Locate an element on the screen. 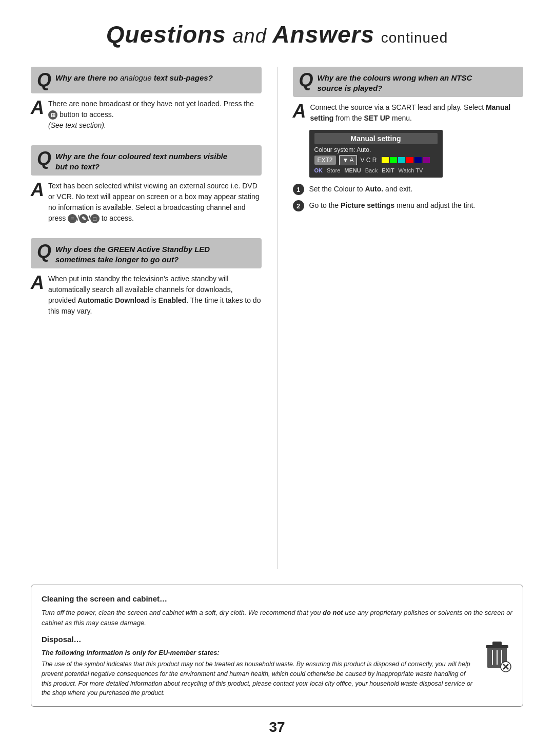 This screenshot has height=756, width=554. ext2-button: EXT2 is located at coordinates (325, 160).